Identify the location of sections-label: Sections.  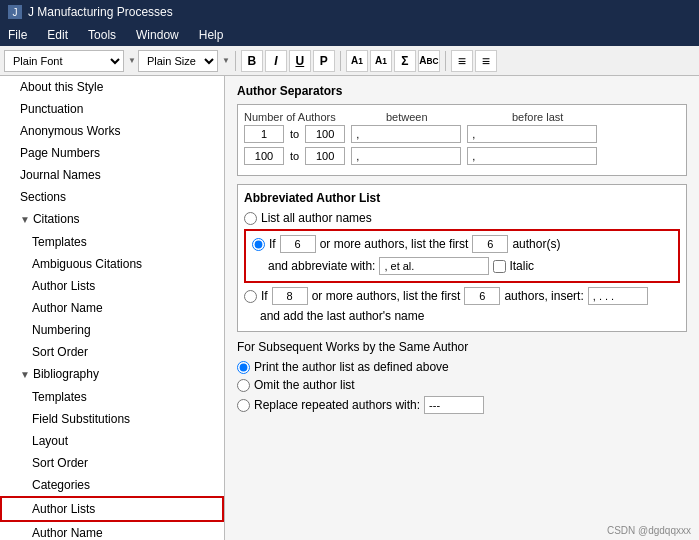
(43, 197).